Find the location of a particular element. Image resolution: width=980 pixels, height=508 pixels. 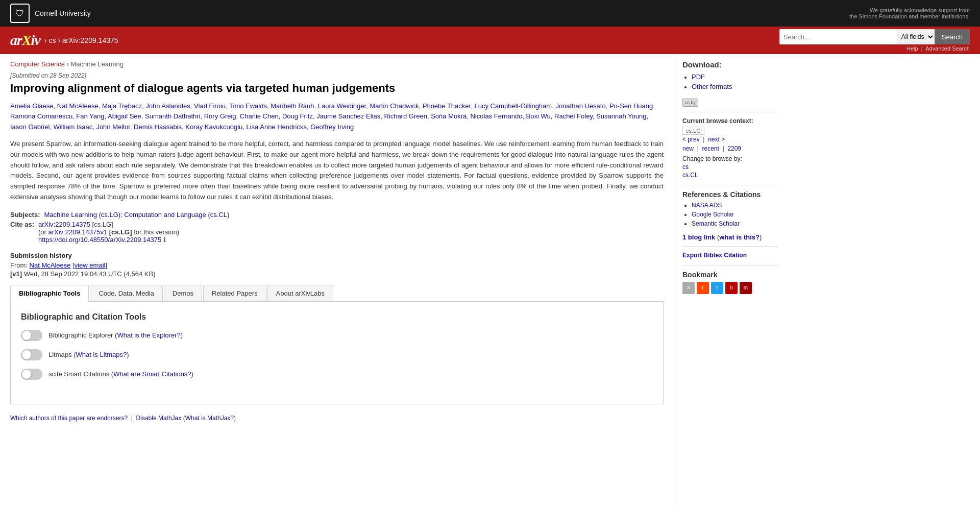

semantic-scholar-item: Semantic Scholar is located at coordinates (735, 224).